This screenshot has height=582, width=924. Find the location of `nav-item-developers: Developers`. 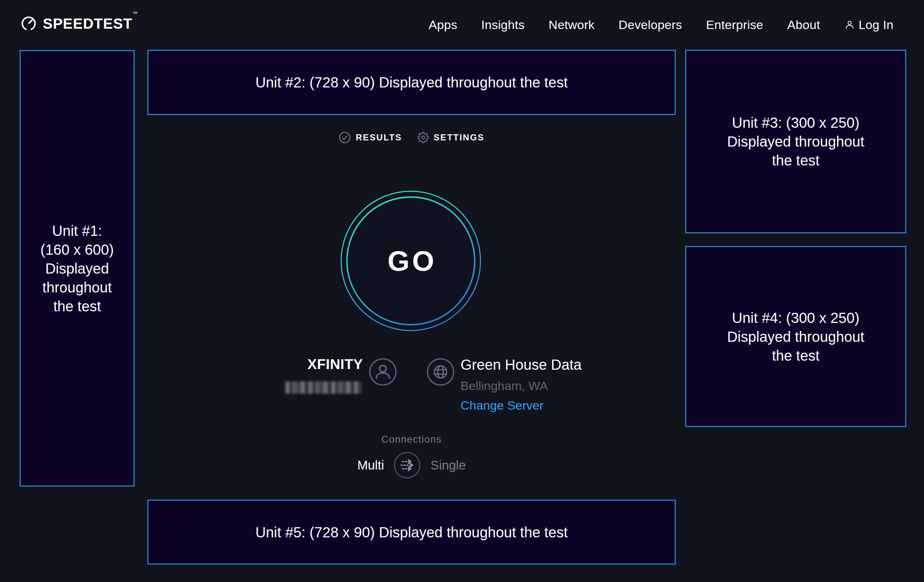

nav-item-developers: Developers is located at coordinates (650, 25).